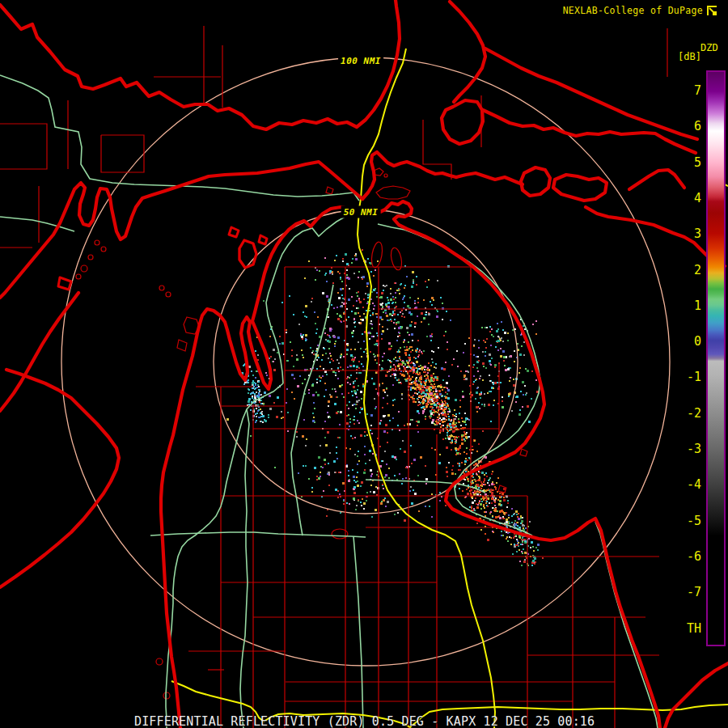 This screenshot has width=728, height=728. What do you see at coordinates (683, 629) in the screenshot?
I see `colorbar-tick-threshold: TH` at bounding box center [683, 629].